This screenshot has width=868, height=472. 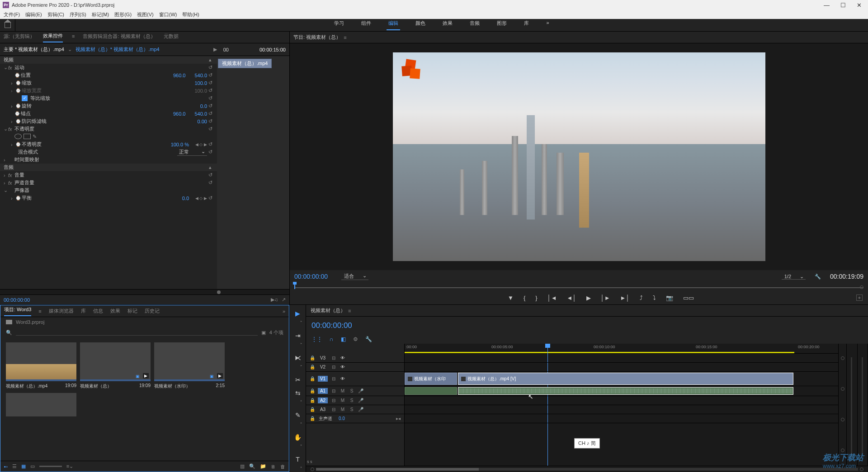 What do you see at coordinates (670, 298) in the screenshot?
I see `export-frame-button: 📷` at bounding box center [670, 298].